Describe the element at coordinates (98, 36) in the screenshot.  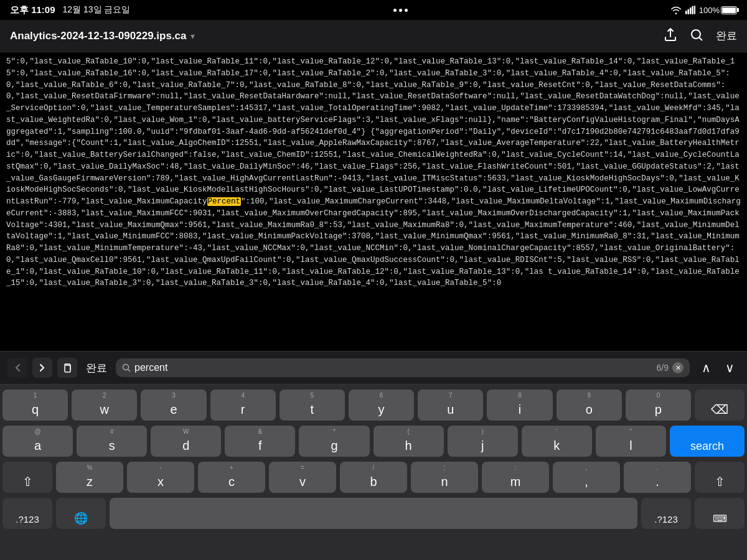
I see `file-title: Analytics-2024-12-13-090229.ips.ca` at that location.